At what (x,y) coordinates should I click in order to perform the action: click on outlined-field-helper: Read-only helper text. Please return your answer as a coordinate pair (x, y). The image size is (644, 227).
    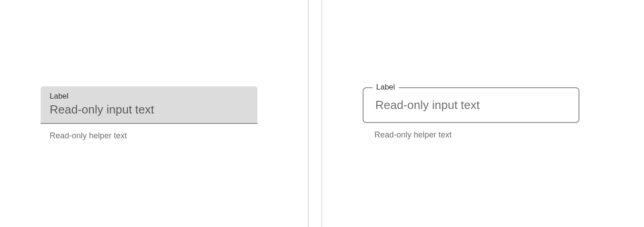
    Looking at the image, I should click on (471, 135).